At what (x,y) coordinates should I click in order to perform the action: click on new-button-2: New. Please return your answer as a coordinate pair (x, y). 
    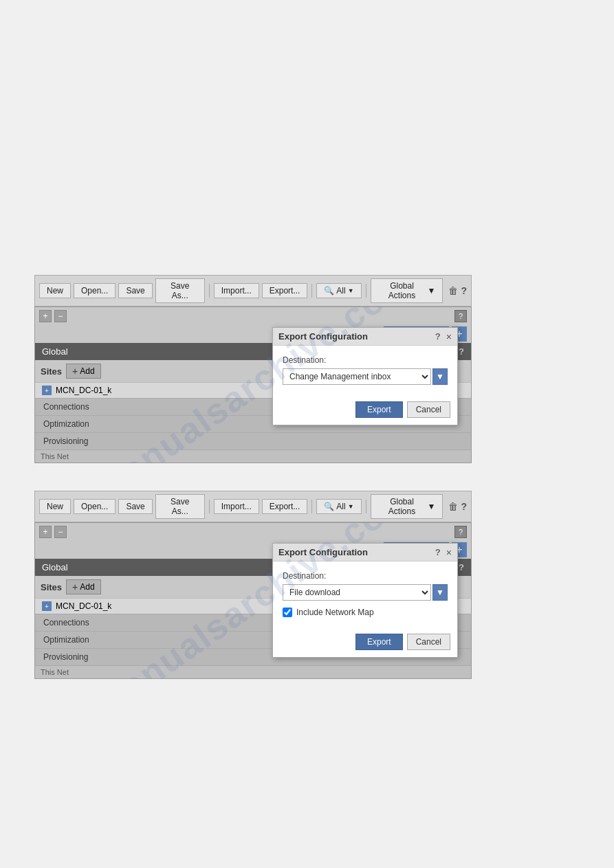
    Looking at the image, I should click on (55, 507).